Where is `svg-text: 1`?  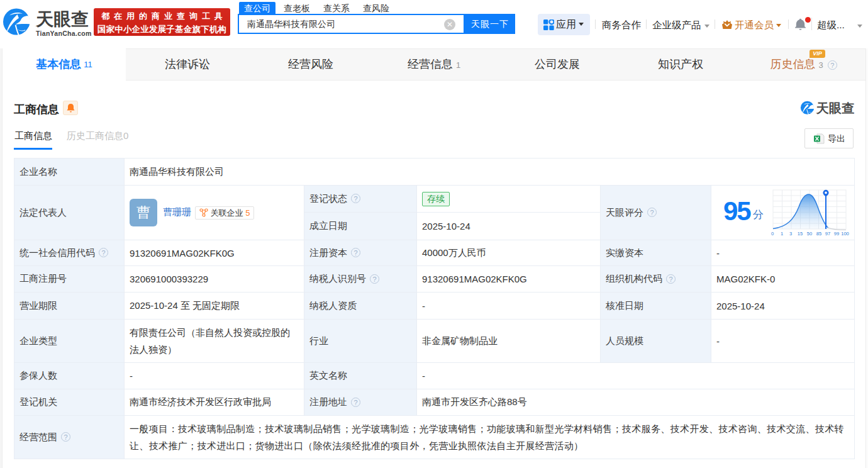 svg-text: 1 is located at coordinates (782, 234).